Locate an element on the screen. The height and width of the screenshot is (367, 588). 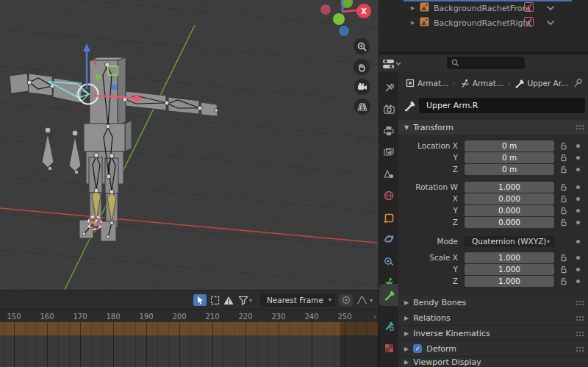
tab-view-layer is located at coordinates (389, 152).